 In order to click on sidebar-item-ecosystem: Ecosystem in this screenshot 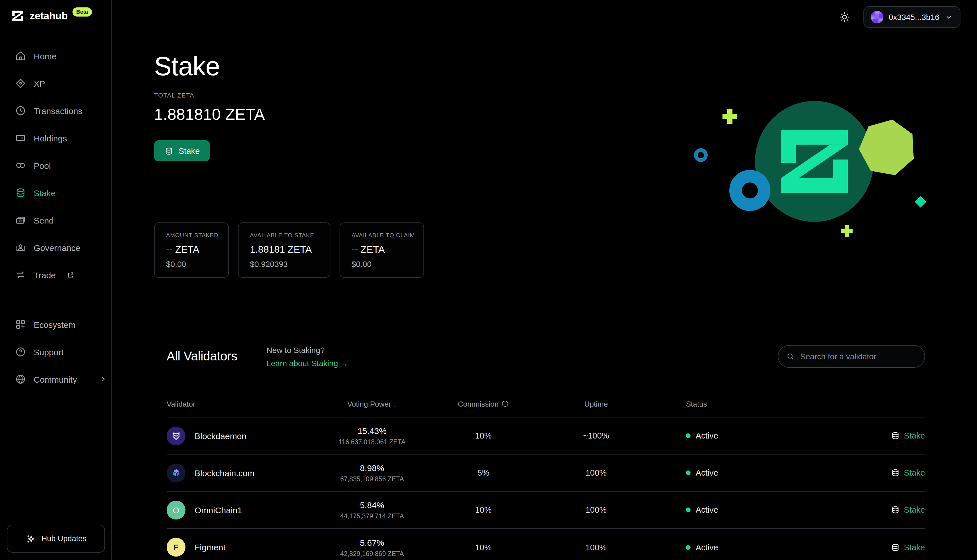, I will do `click(55, 325)`.